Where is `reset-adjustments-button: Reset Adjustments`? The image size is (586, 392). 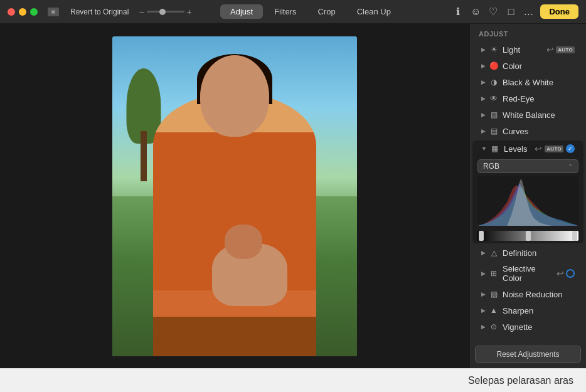
reset-adjustments-button: Reset Adjustments is located at coordinates (528, 354).